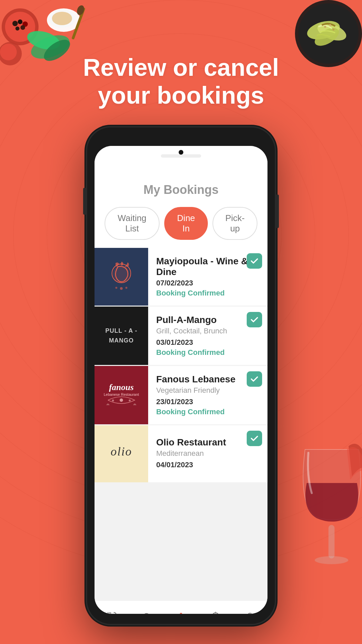  Describe the element at coordinates (208, 283) in the screenshot. I see `booking-date-mayiopoula: 07/02/2023` at that location.